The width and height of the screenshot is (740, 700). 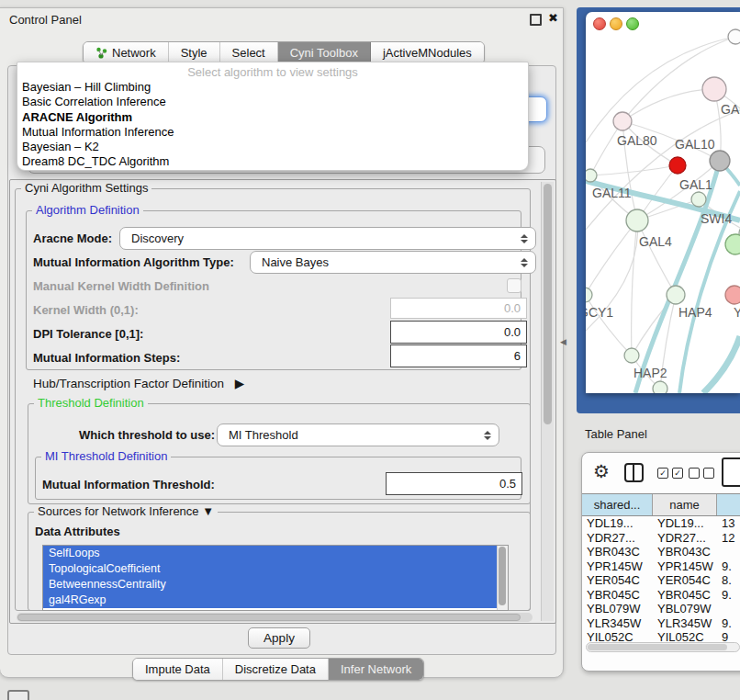 What do you see at coordinates (273, 125) in the screenshot?
I see `algorithm-dropdown-list: Bayesian – Hill ClimbingBasic Correlatio…` at bounding box center [273, 125].